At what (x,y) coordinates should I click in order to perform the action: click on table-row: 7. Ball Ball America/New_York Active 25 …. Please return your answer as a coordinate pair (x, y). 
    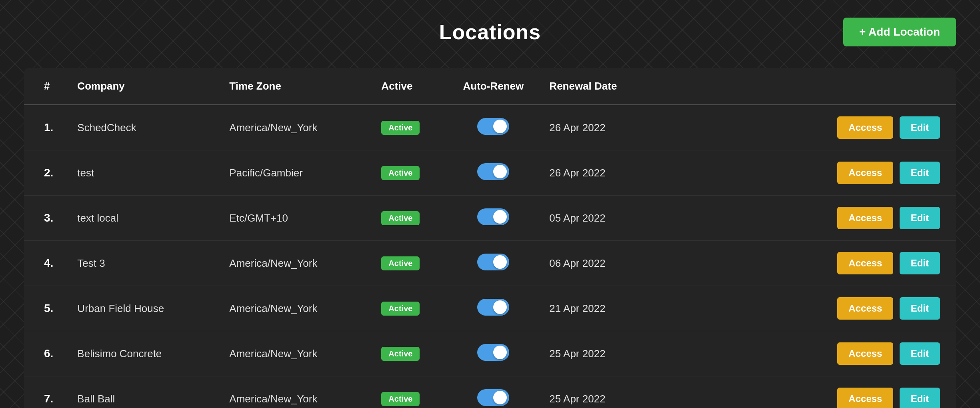
    Looking at the image, I should click on (490, 392).